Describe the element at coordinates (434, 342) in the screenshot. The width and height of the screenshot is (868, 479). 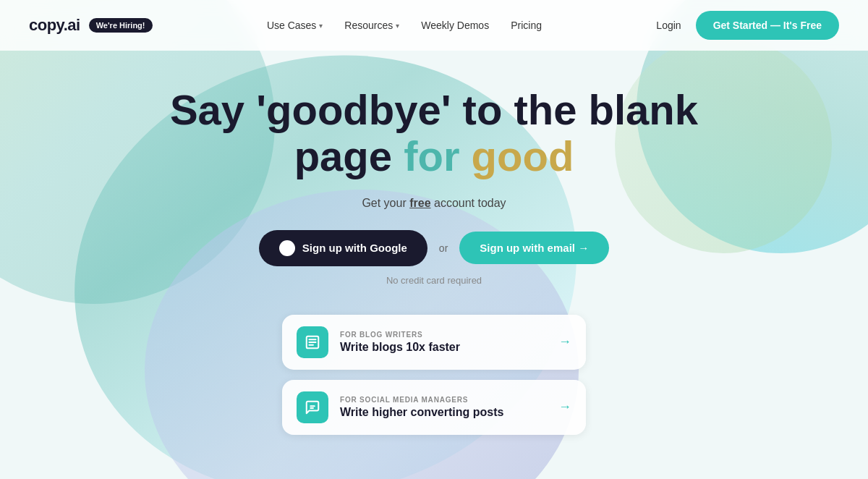
I see `feature-card-blog: FOR BLOG WRITERS Write blogs 10x faster …` at that location.